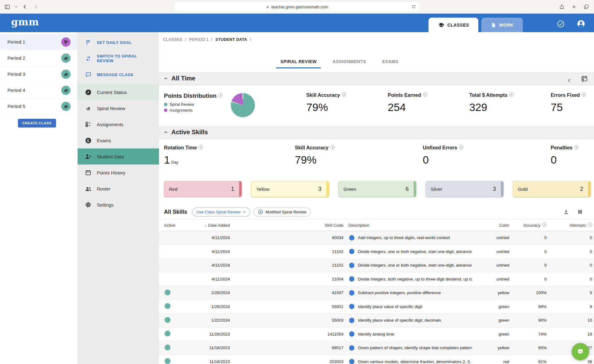  I want to click on table-row: 1/26/2024 55001 Identify place value of …, so click(377, 307).